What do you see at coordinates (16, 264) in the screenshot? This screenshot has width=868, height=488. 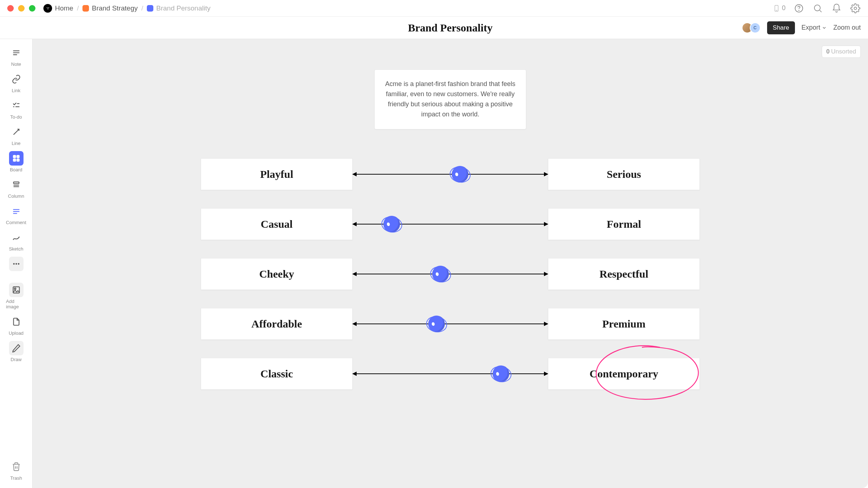 I see `tool-more` at bounding box center [16, 264].